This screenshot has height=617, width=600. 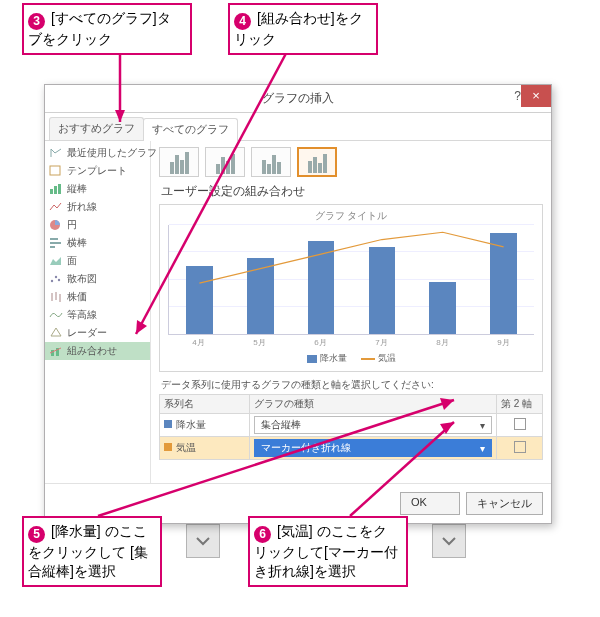 What do you see at coordinates (56, 315) in the screenshot?
I see `surface-chart-icon` at bounding box center [56, 315].